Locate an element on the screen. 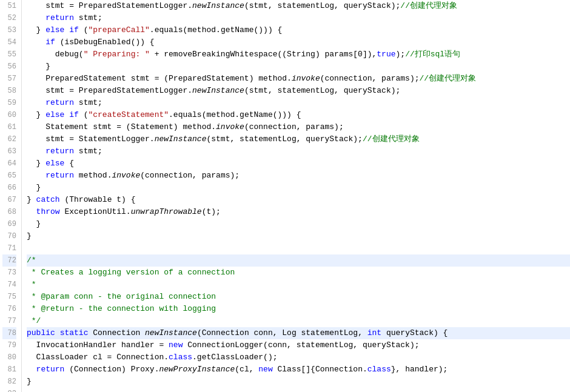 The width and height of the screenshot is (570, 392). code-line-66: } is located at coordinates (298, 188).